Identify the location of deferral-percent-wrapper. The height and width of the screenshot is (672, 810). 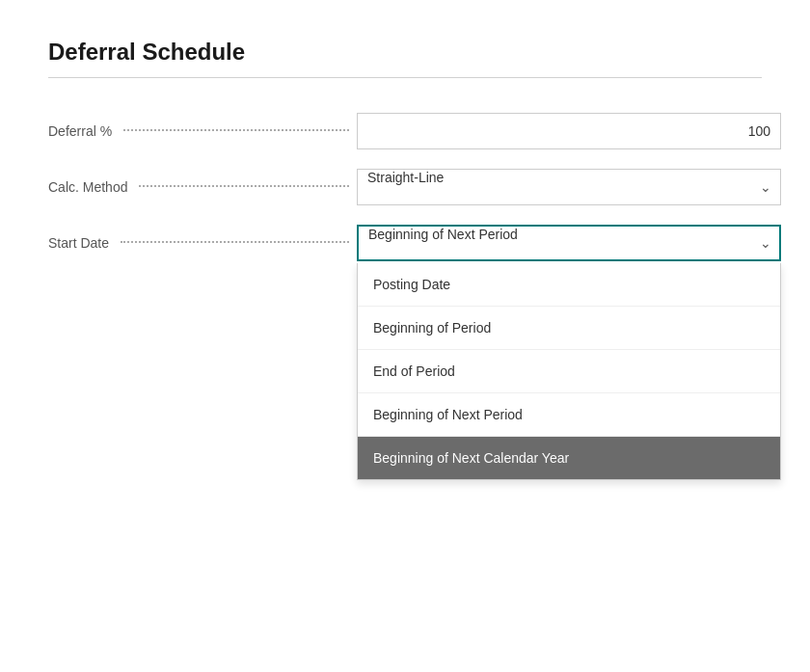
(569, 131).